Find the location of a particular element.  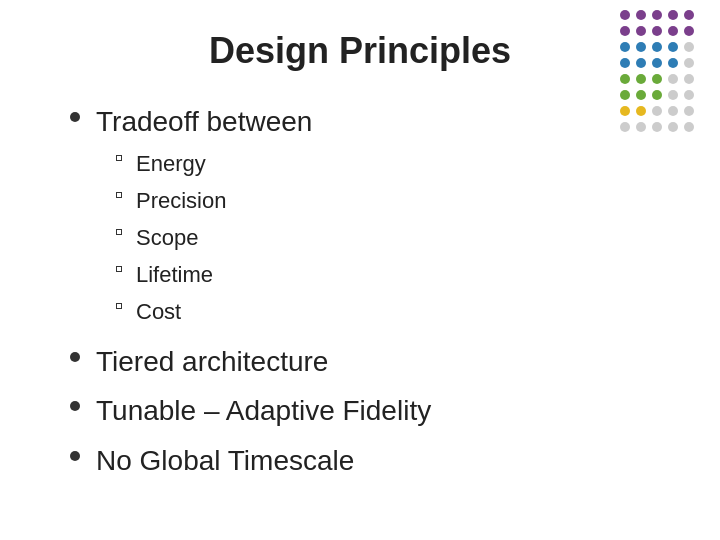

sub-item-text: Lifetime is located at coordinates (174, 274).